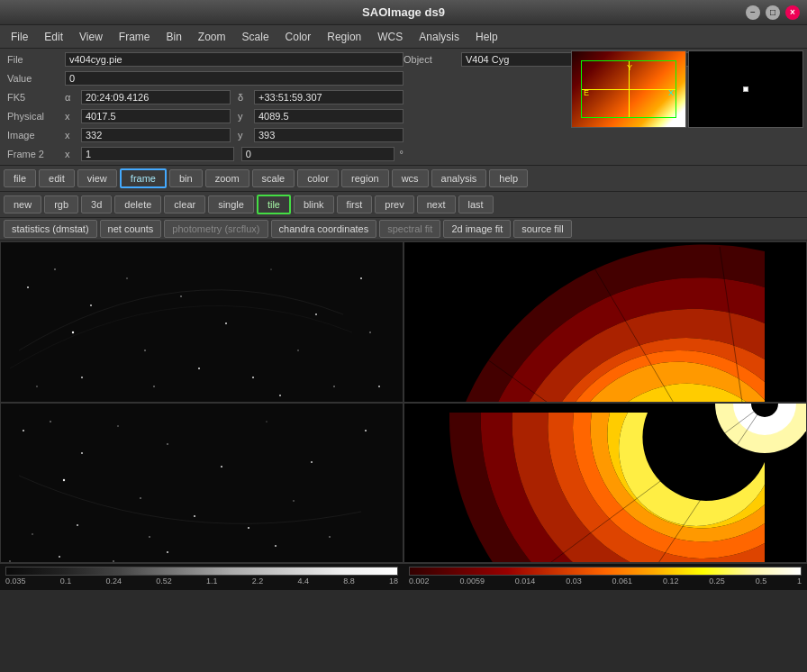 Image resolution: width=807 pixels, height=672 pixels. What do you see at coordinates (256, 37) in the screenshot?
I see `menu-item-scale: Scale` at bounding box center [256, 37].